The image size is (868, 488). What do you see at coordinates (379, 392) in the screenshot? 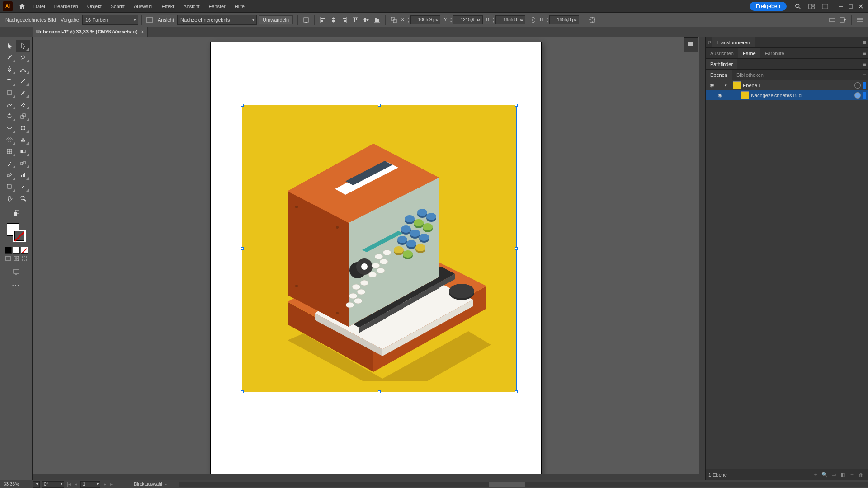
I see `handle-bm` at bounding box center [379, 392].